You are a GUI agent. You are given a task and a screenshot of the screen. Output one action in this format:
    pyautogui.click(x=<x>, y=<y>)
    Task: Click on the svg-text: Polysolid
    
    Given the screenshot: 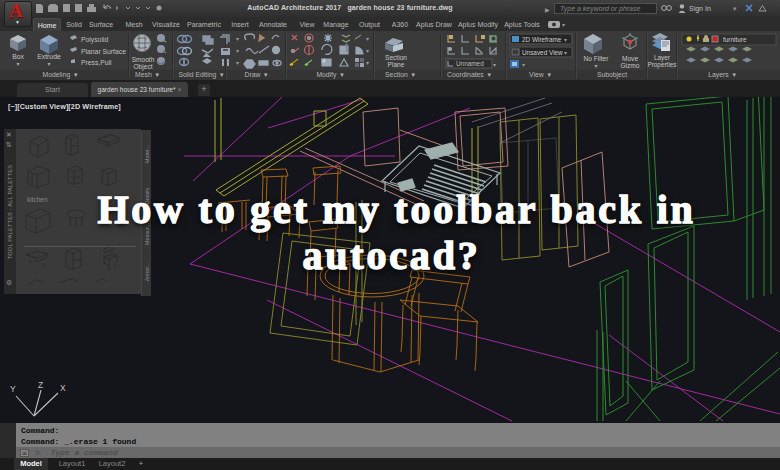 What is the action you would take?
    pyautogui.click(x=94, y=40)
    